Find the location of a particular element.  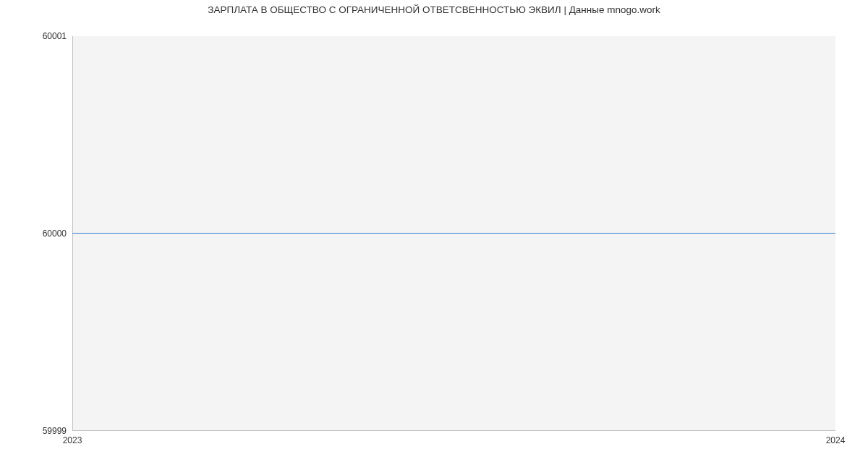

x-tick-label: 2024 is located at coordinates (836, 440).